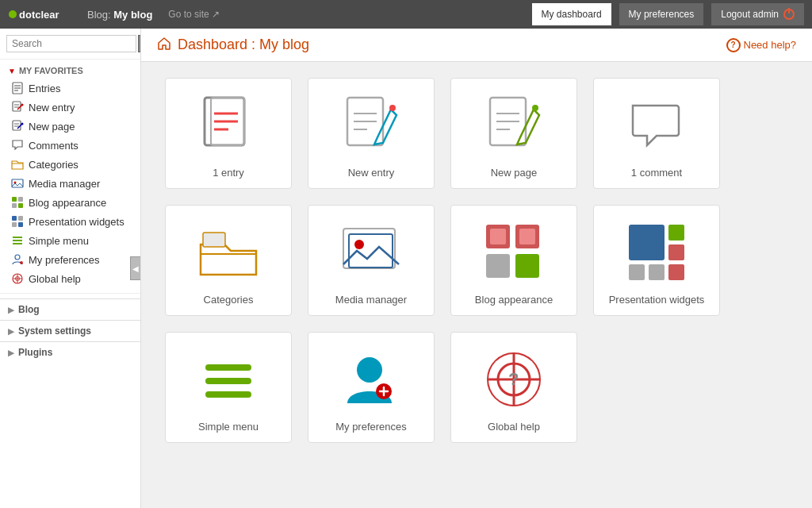 The height and width of the screenshot is (508, 812). Describe the element at coordinates (55, 331) in the screenshot. I see `system-settings-label: System settings` at that location.